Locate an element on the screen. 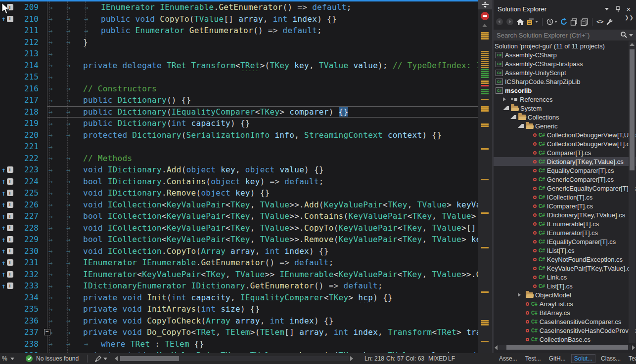  code-line: ↑I233→→IDictionaryEnumerator IDictionary… is located at coordinates (239, 286).